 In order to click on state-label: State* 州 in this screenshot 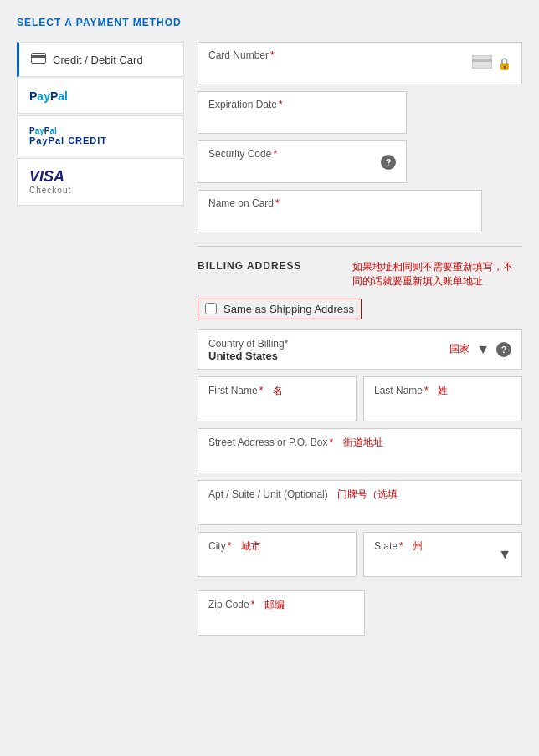, I will do `click(436, 547)`.